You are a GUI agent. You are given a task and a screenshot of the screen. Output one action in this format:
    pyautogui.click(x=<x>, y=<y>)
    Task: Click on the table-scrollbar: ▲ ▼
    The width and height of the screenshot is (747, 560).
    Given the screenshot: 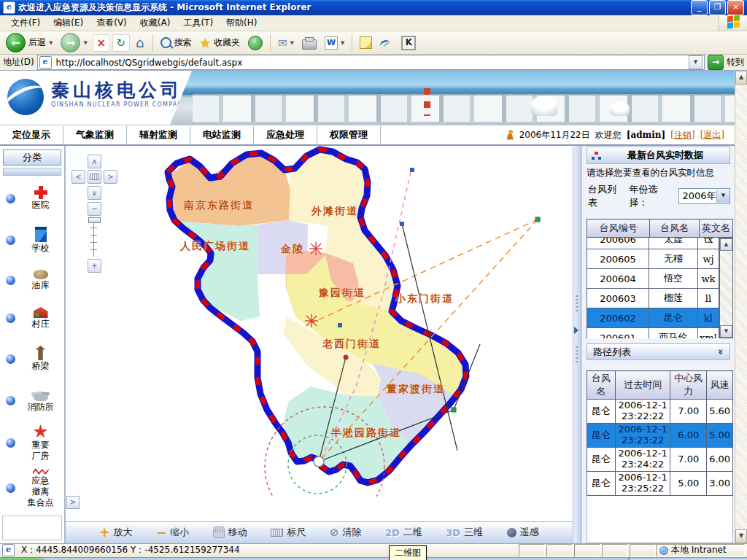 What is the action you would take?
    pyautogui.click(x=727, y=288)
    